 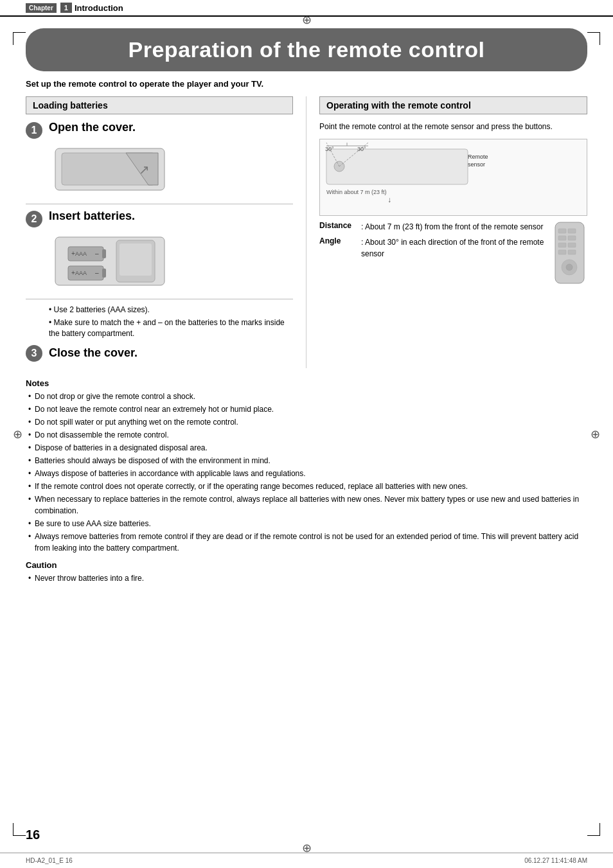 I want to click on footer: HD-A2_01_E 16 06.12.27 11:41:48 AM, so click(x=306, y=860).